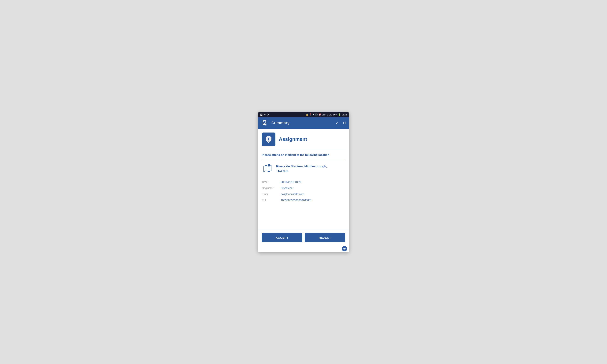 The image size is (607, 364). I want to click on time-display: 18:22, so click(344, 115).